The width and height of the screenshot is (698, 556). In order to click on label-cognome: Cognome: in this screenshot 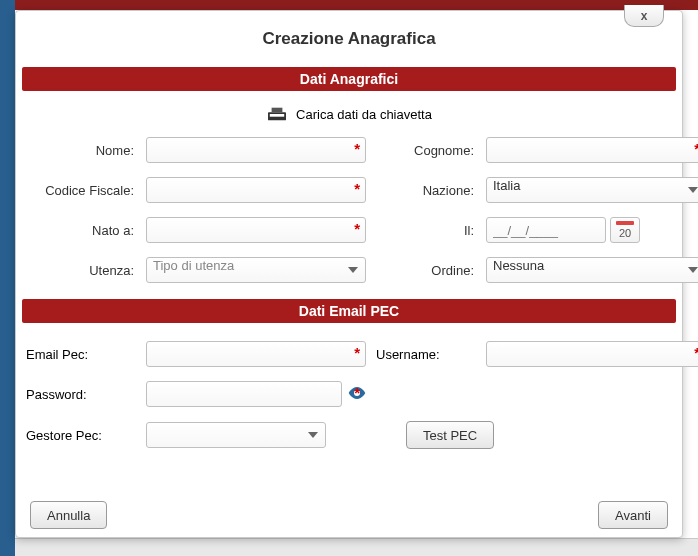, I will do `click(426, 150)`.